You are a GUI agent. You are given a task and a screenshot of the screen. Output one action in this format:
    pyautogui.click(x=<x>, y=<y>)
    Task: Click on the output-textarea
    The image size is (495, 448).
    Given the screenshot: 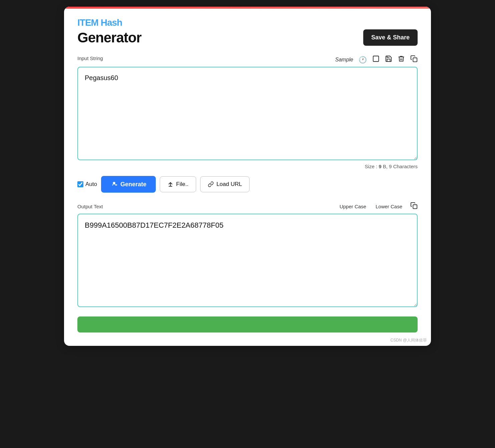 What is the action you would take?
    pyautogui.click(x=248, y=260)
    